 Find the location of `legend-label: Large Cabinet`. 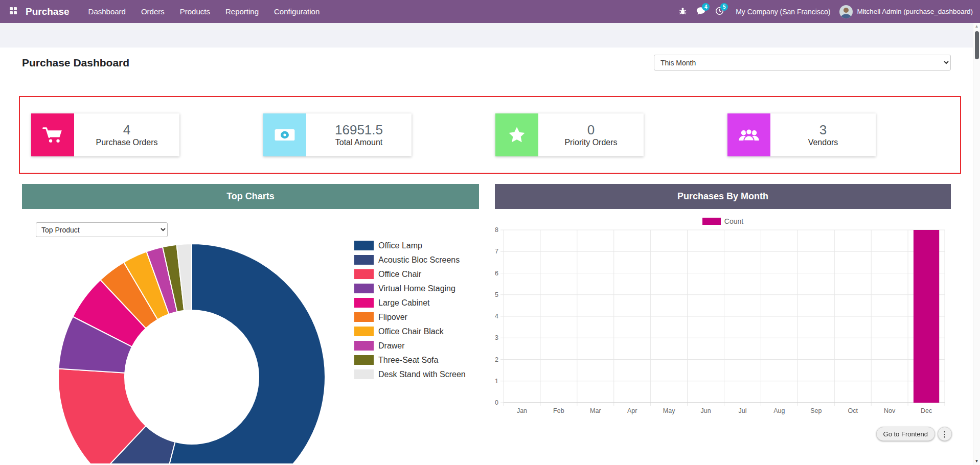

legend-label: Large Cabinet is located at coordinates (404, 303).